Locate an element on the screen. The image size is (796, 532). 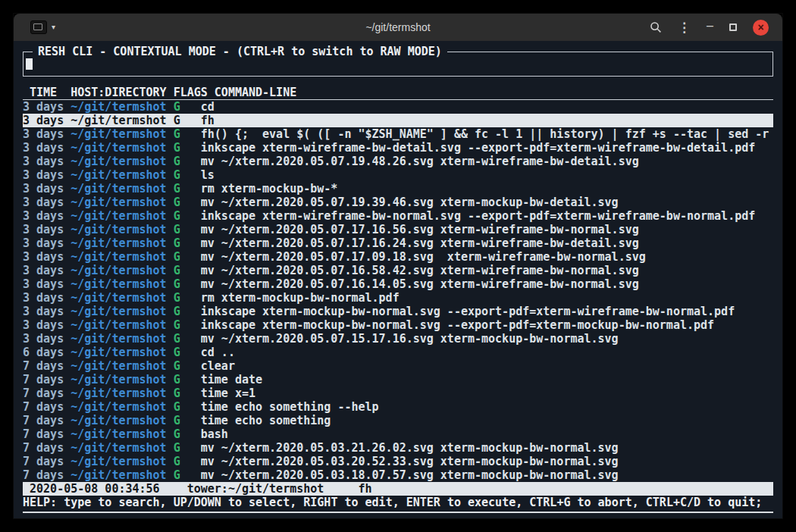
search-input: RESH CLI - CONTEXTUAL MODE - (CTRL+R to … is located at coordinates (398, 64).